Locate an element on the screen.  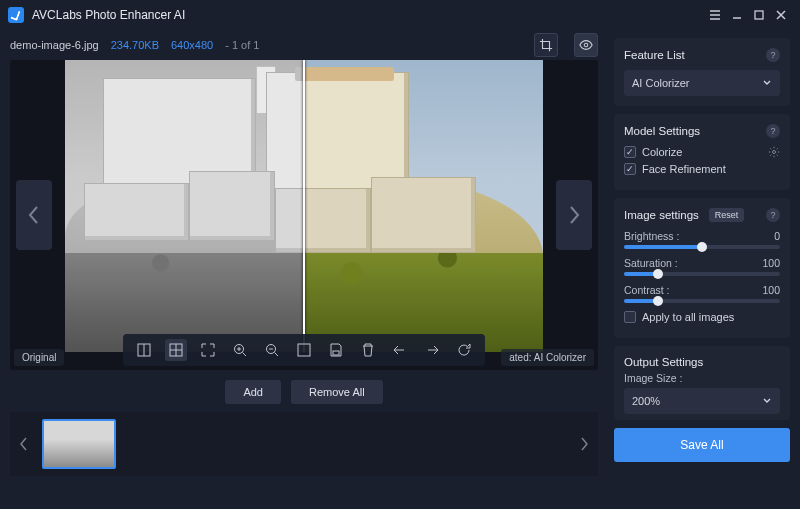
saturation-slider: Saturation :100 is located at coordinates (702, 266).